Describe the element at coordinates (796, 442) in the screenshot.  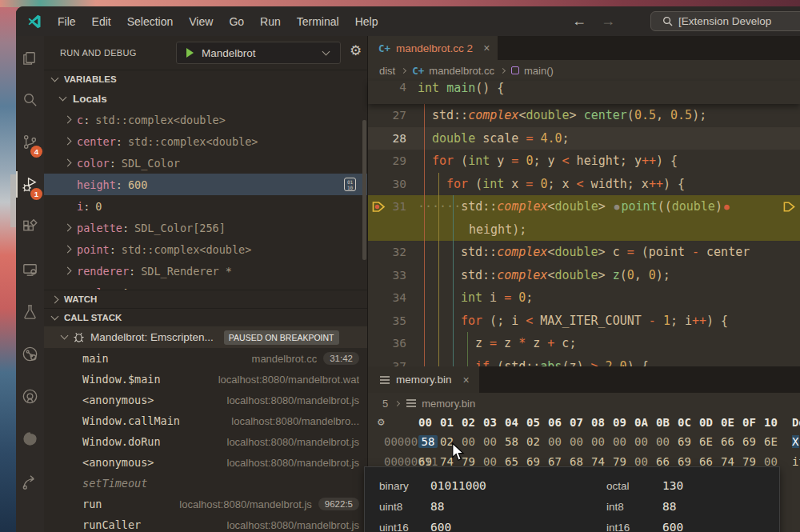
I see `decoded-text: X...X.......infin` at that location.